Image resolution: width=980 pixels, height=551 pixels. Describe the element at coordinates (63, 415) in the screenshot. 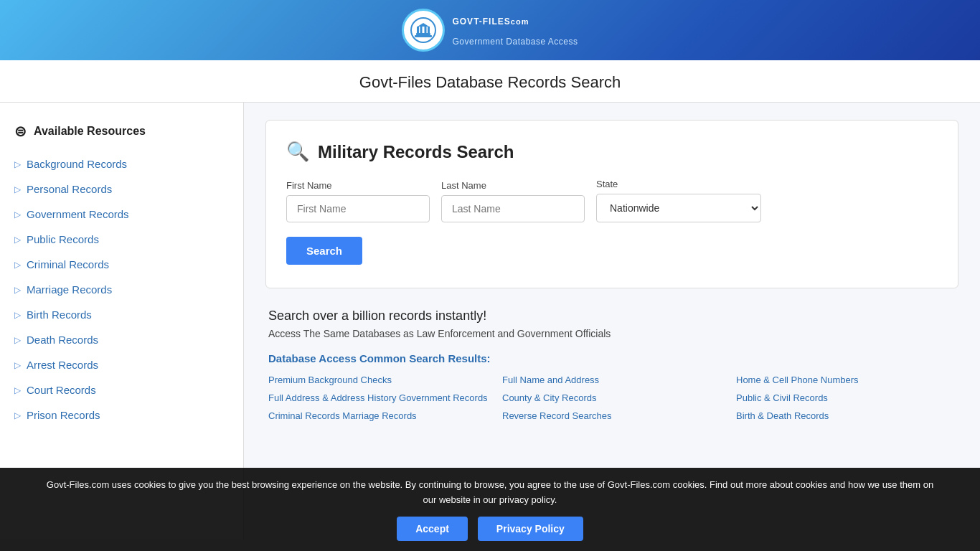

I see `sidebar-item-label: Prison Records` at that location.